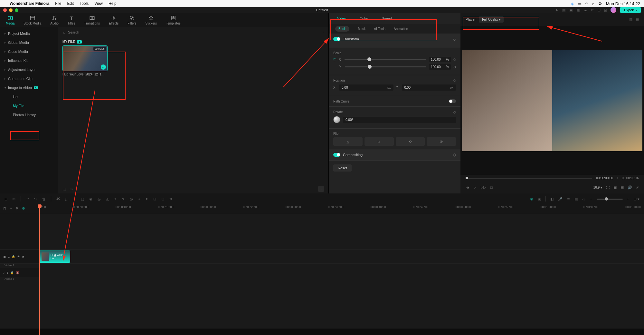 The height and width of the screenshot is (335, 644). What do you see at coordinates (163, 199) in the screenshot?
I see `tl-b-icon: ⊞` at bounding box center [163, 199].